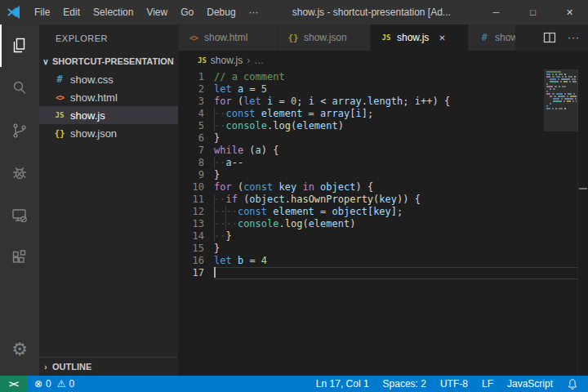  What do you see at coordinates (492, 38) in the screenshot?
I see `tab-show.css: #show.css` at bounding box center [492, 38].